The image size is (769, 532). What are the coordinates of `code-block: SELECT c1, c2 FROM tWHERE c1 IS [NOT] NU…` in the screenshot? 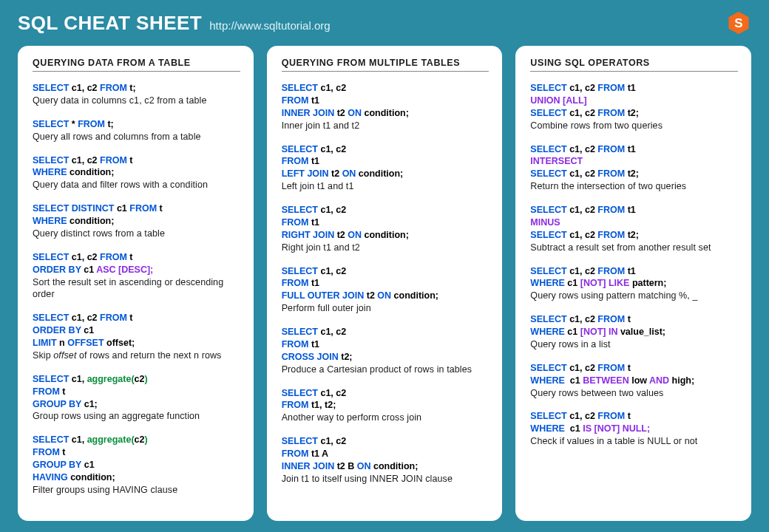 It's located at (634, 429).